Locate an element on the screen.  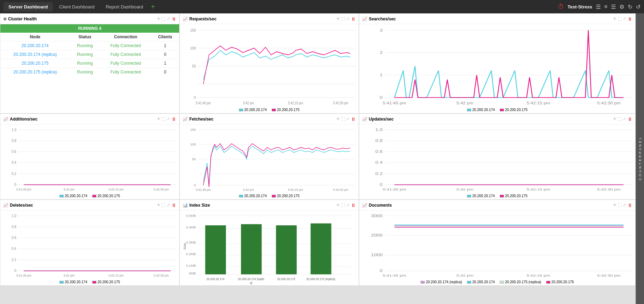
req-fullscreen-icon: ⤢ is located at coordinates (348, 19).